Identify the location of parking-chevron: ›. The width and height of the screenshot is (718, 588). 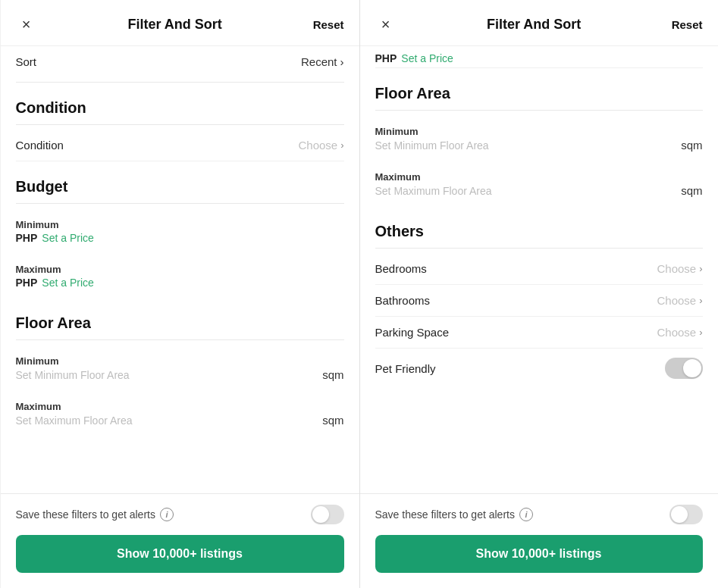
(701, 332).